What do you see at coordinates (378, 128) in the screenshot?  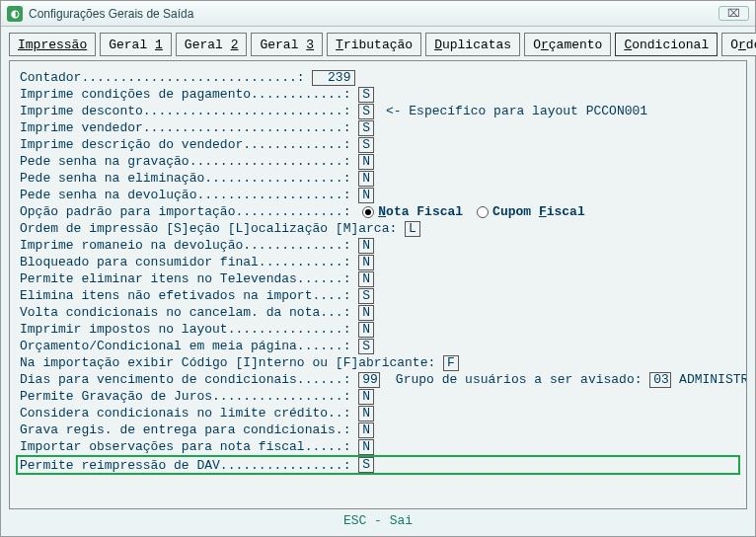 I see `row-imprime-vendedor: Imprime vendedor........................…` at bounding box center [378, 128].